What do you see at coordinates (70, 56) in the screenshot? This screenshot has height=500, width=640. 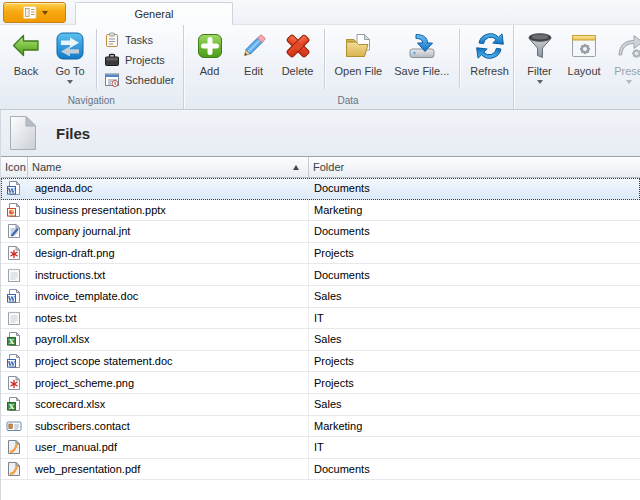 I see `ribbon-button-go-to: Go To` at bounding box center [70, 56].